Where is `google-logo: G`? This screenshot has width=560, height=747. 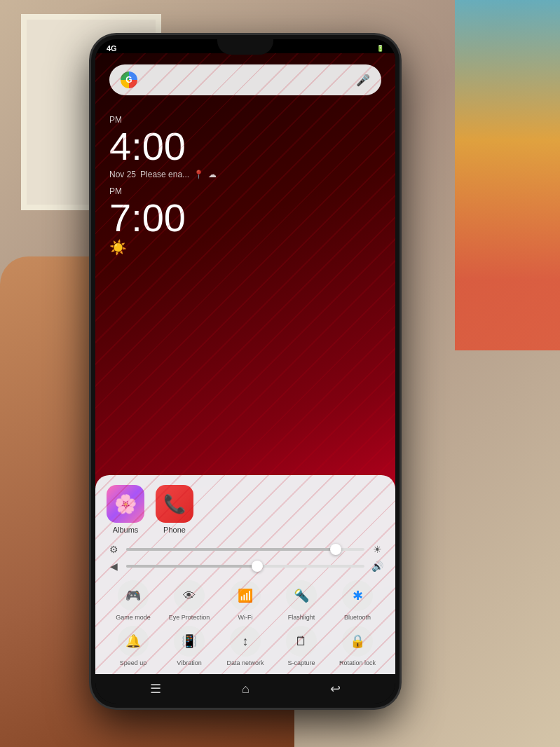 google-logo: G is located at coordinates (129, 80).